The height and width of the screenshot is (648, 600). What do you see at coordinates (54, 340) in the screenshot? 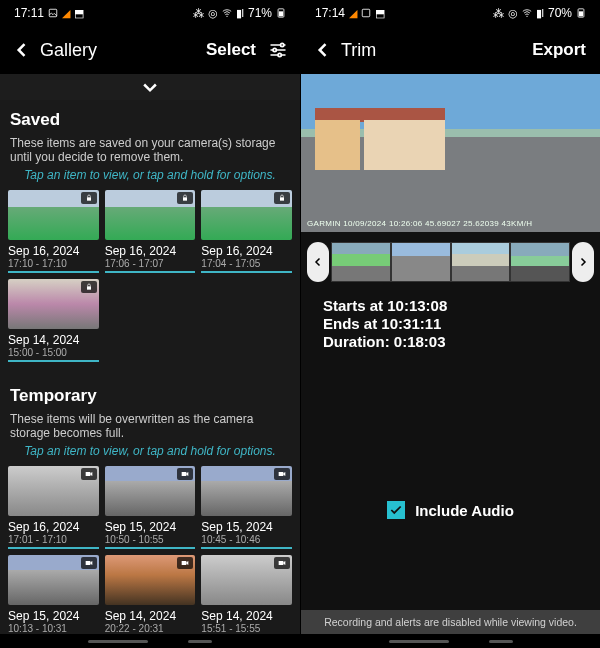
I see `item-date: Sep 14, 2024` at bounding box center [54, 340].